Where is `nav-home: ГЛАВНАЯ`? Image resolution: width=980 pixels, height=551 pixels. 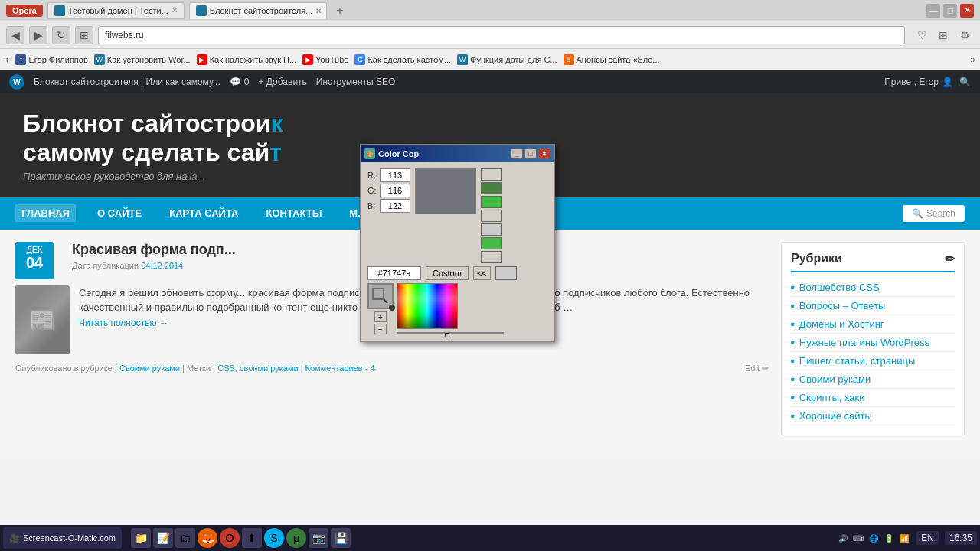
nav-home: ГЛАВНАЯ is located at coordinates (46, 213).